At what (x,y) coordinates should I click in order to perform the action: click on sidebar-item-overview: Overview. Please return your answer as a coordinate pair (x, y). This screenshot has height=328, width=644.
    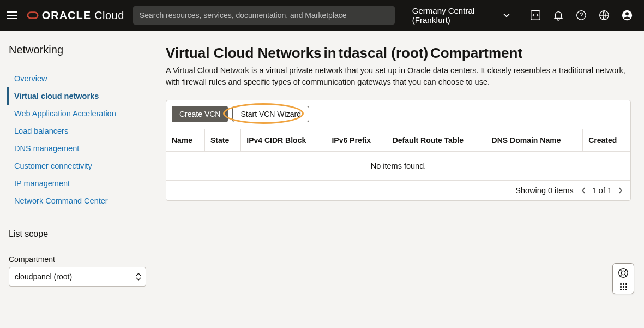
    Looking at the image, I should click on (76, 79).